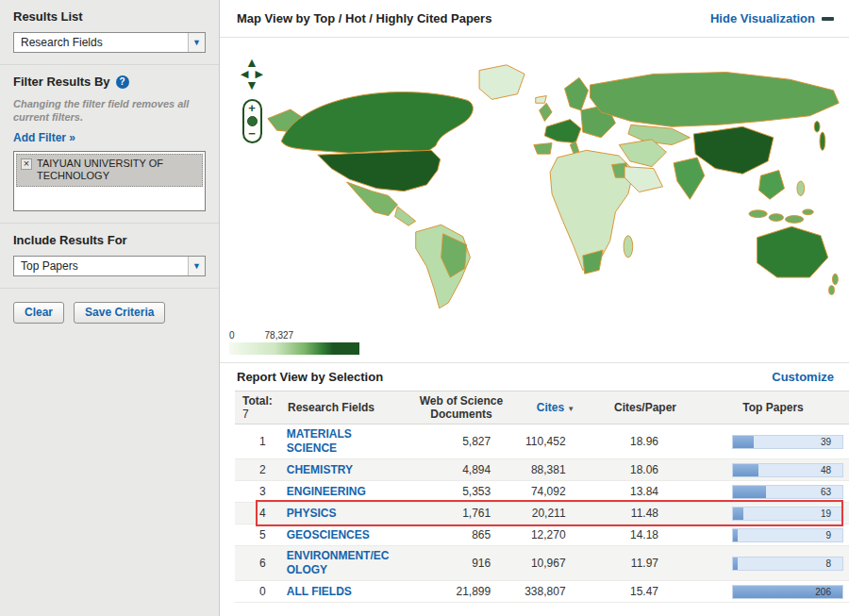 This screenshot has width=849, height=616. What do you see at coordinates (258, 591) in the screenshot?
I see `row-rank: 0` at bounding box center [258, 591].